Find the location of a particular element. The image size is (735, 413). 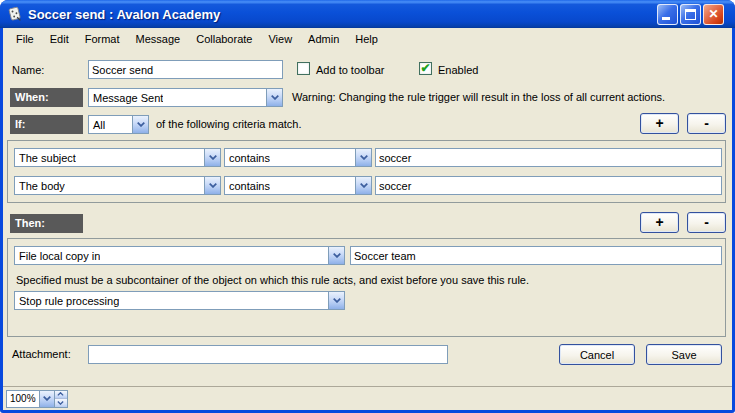

name-label: Name: is located at coordinates (28, 70).